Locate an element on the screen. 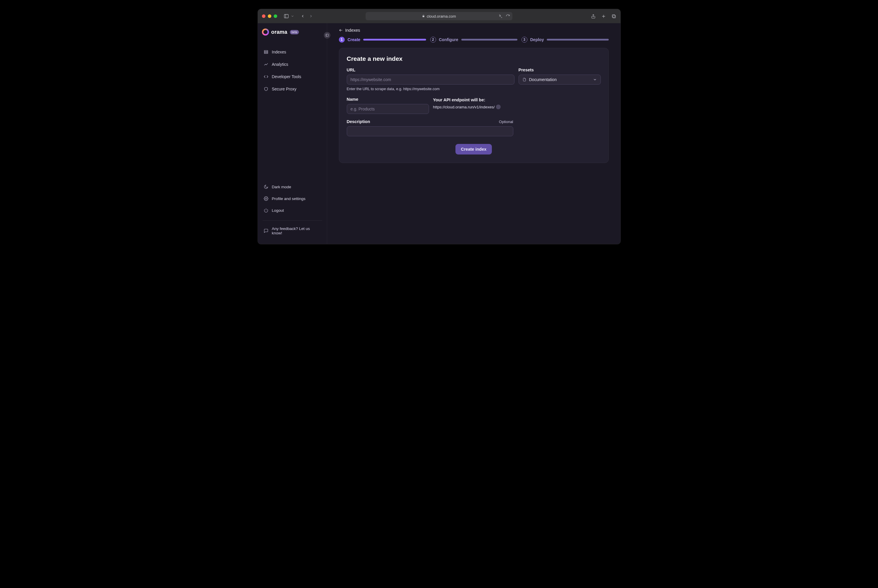 This screenshot has height=588, width=878. share-icon is located at coordinates (593, 16).